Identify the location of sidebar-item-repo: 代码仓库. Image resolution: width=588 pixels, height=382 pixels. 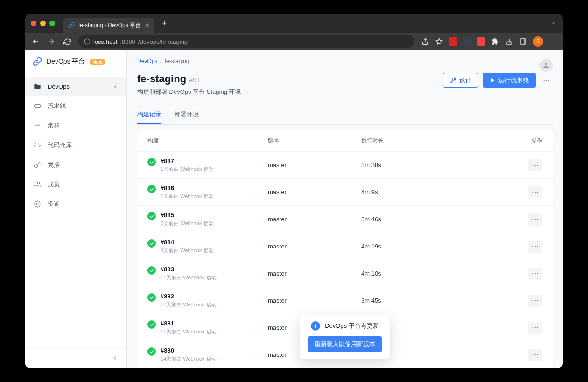
(76, 145).